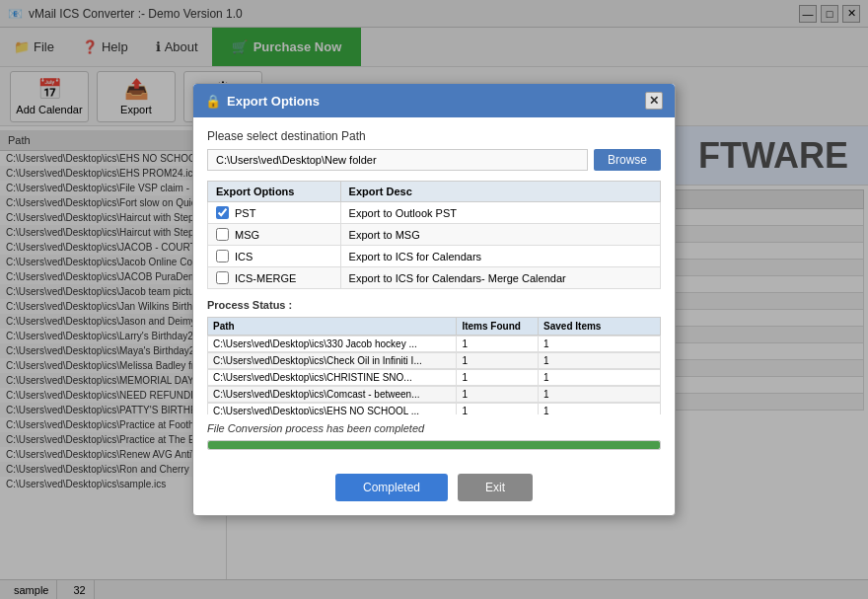  I want to click on process-table-body: C:\Users\ved\Desktop\ics\330 Jacob hocke…, so click(434, 375).